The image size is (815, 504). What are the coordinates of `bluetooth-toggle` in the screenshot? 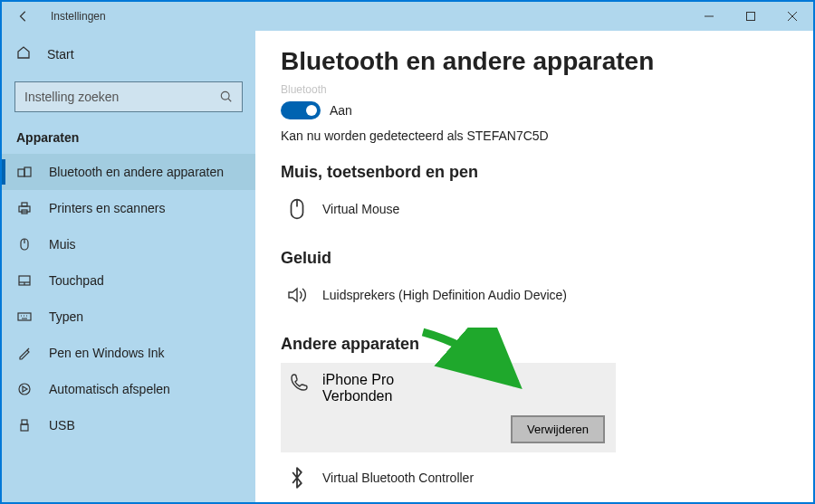 It's located at (301, 110).